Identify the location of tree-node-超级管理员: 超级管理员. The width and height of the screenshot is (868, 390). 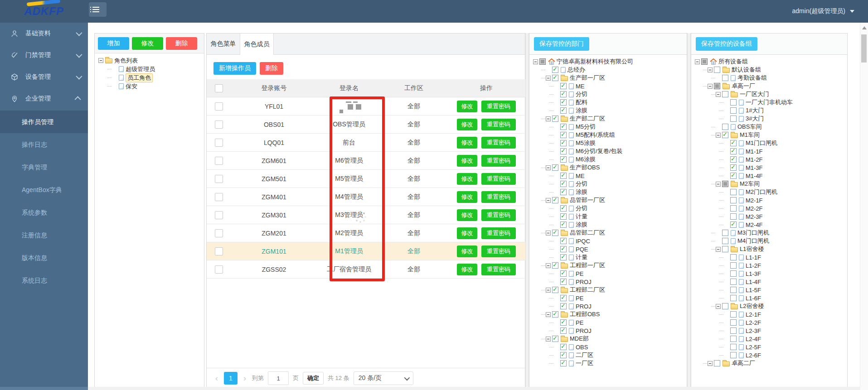
(150, 69).